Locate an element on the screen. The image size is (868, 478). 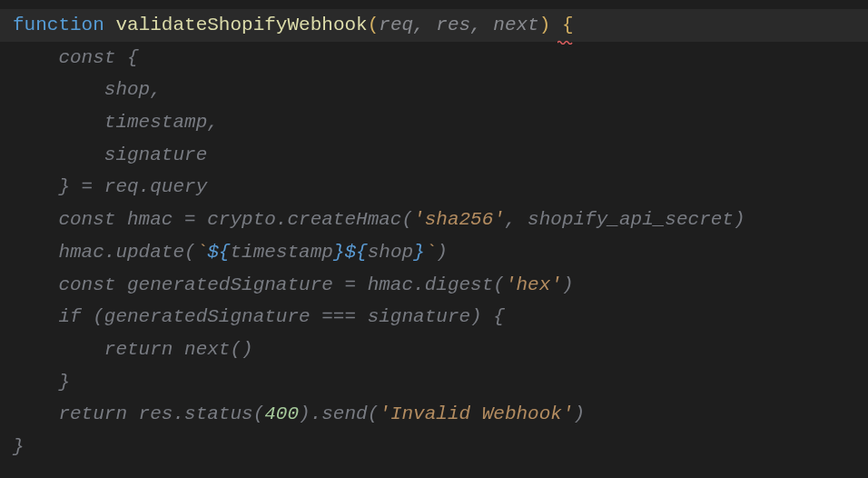
keyword-function: function is located at coordinates (58, 25).